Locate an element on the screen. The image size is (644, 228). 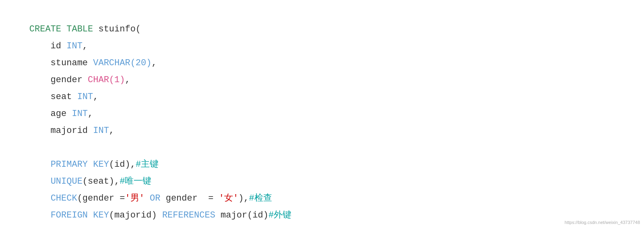
line-gender: gender CHAR(1), is located at coordinates (69, 80).